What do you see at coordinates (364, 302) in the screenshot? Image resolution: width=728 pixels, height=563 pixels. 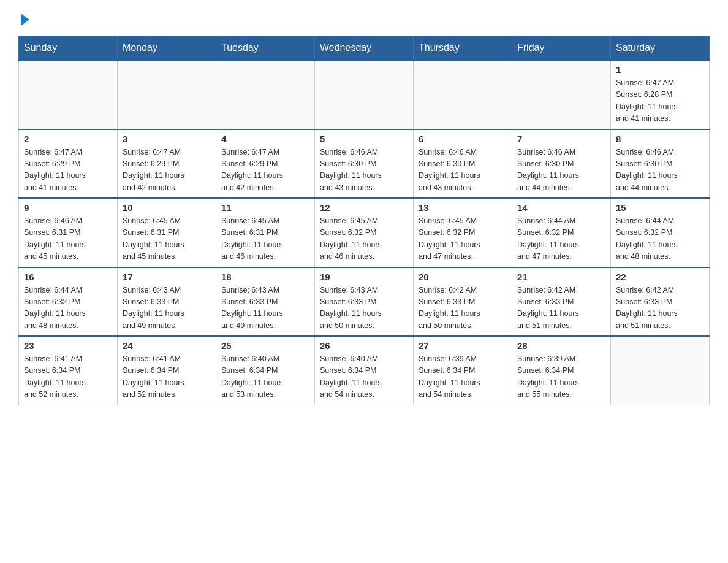 I see `calendar-cell: 19Sunrise: 6:43 AM Sunset: 6:33 PM Dayli…` at bounding box center [364, 302].